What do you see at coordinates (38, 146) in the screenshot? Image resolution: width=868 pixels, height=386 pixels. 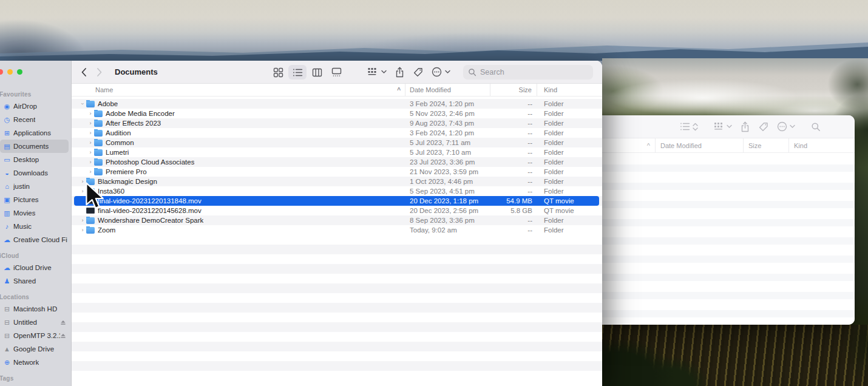 I see `sidebar-item: ▤ Documents` at bounding box center [38, 146].